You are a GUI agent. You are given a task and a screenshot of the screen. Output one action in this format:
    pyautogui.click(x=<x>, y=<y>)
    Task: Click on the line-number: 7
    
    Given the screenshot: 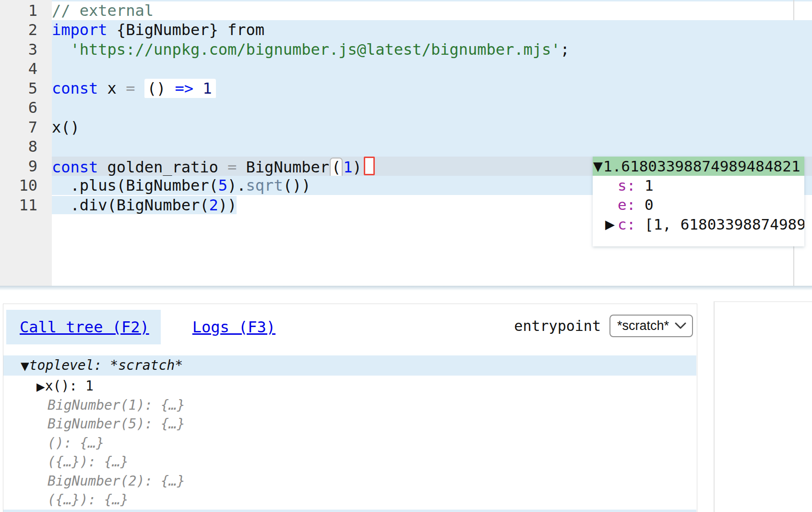 What is the action you would take?
    pyautogui.click(x=19, y=127)
    